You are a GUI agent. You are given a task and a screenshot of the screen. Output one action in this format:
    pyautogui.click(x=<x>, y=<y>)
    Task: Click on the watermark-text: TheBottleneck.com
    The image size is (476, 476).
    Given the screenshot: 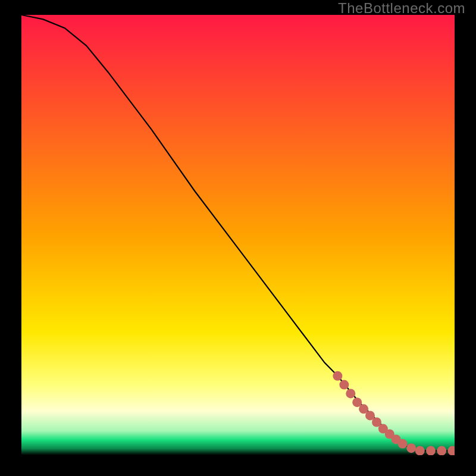 What is the action you would take?
    pyautogui.click(x=402, y=8)
    